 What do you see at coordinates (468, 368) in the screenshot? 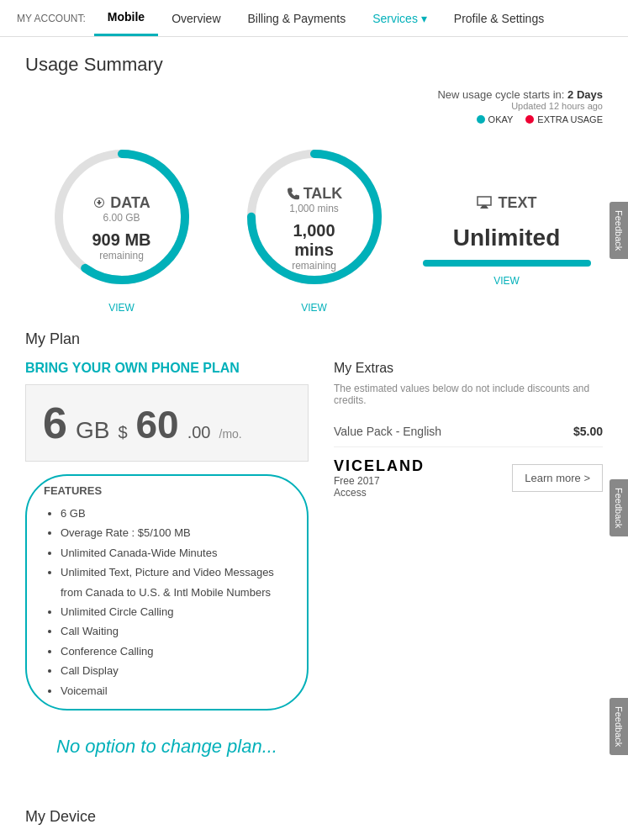
I see `extras-title: My Extras` at bounding box center [468, 368].